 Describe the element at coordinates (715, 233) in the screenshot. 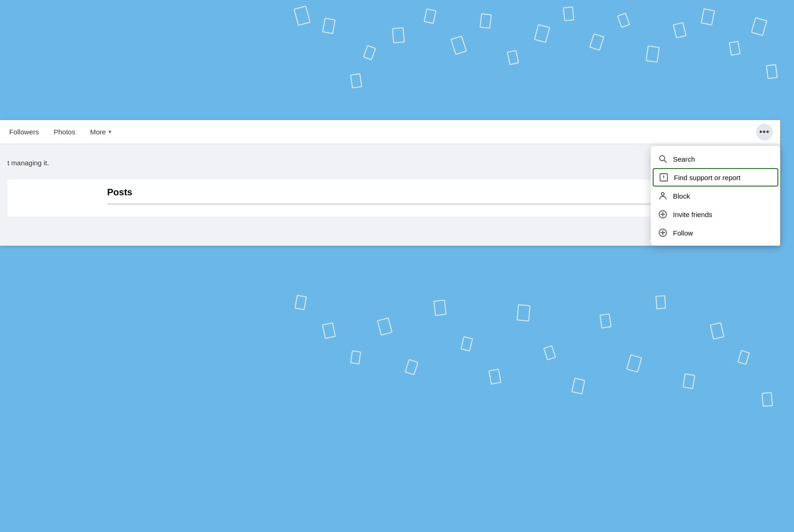

I see `dropdown-item-follow: Follow` at that location.